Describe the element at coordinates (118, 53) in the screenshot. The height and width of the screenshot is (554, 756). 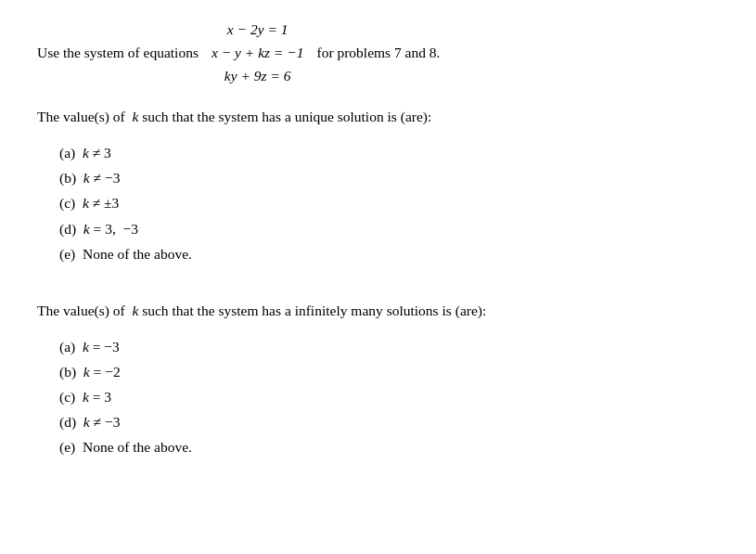
I see `intro-label: Use the system of equations` at that location.